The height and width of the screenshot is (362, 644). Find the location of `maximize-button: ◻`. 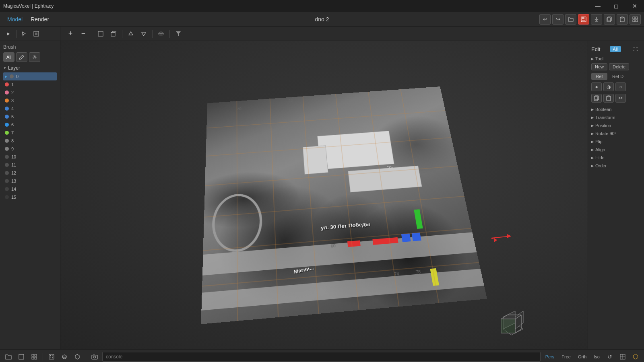

maximize-button: ◻ is located at coordinates (616, 6).